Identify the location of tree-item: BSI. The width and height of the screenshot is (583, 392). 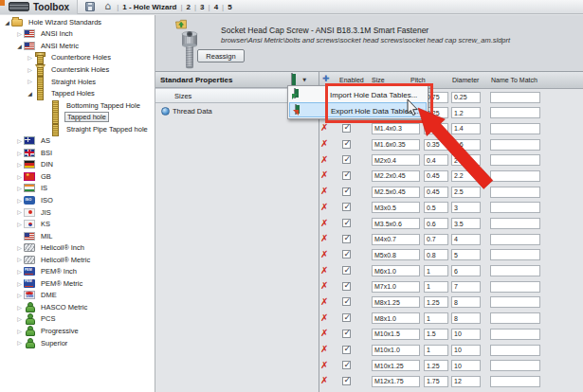
(78, 153).